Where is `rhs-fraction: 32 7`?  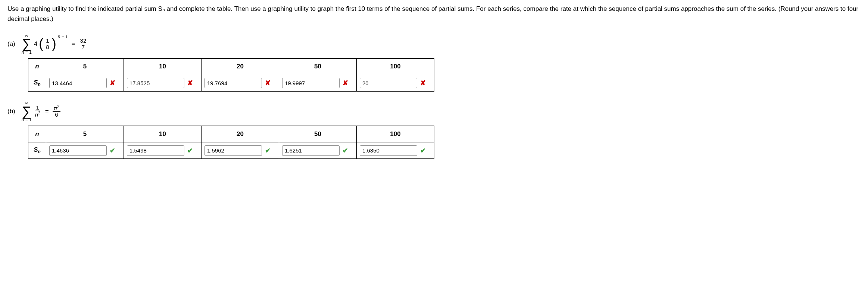
rhs-fraction: 32 7 is located at coordinates (84, 44).